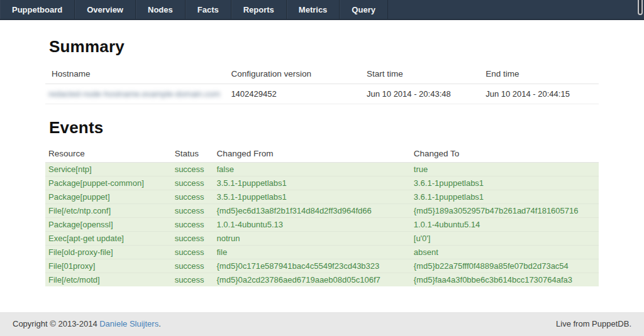 This screenshot has height=336, width=644. What do you see at coordinates (364, 9) in the screenshot?
I see `nav-item-query: Query` at bounding box center [364, 9].